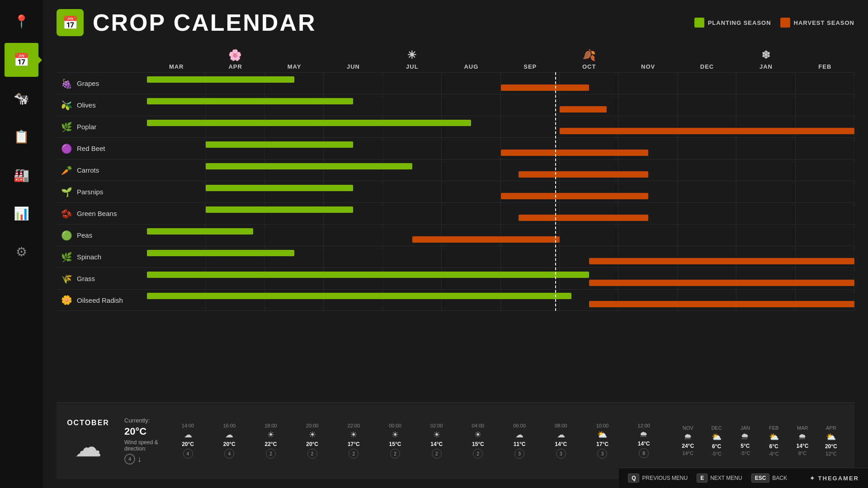  Describe the element at coordinates (644, 441) in the screenshot. I see `hourly-col: 12:00🌧14°C8` at that location.